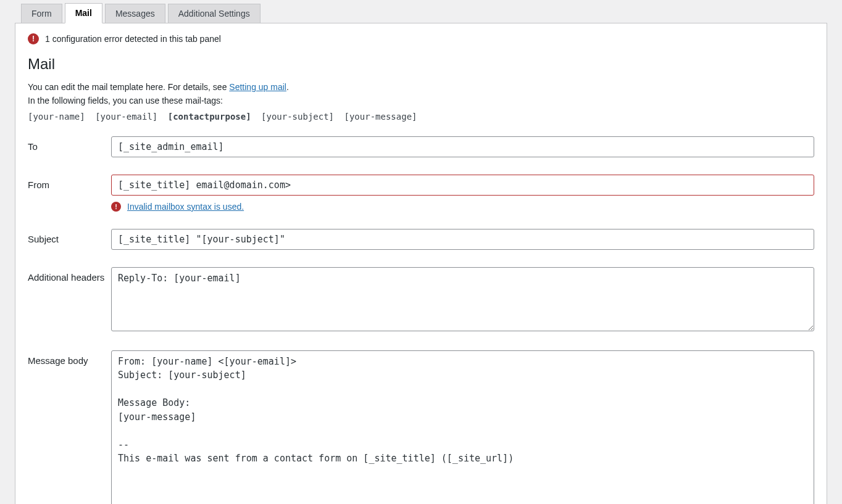 This screenshot has width=842, height=504. Describe the element at coordinates (381, 117) in the screenshot. I see `mailtag: [your-message]` at that location.